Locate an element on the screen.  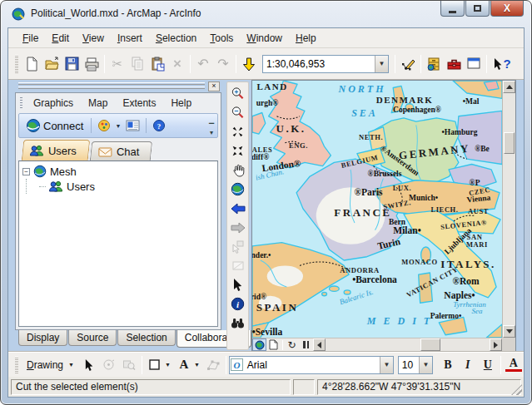
maximize-button is located at coordinates (478, 8).